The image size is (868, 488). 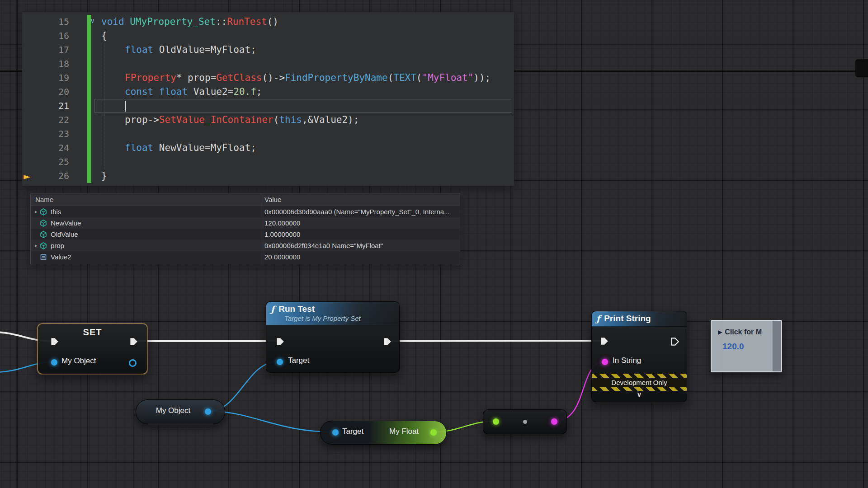 What do you see at coordinates (104, 176) in the screenshot?
I see `code-token: }` at bounding box center [104, 176].